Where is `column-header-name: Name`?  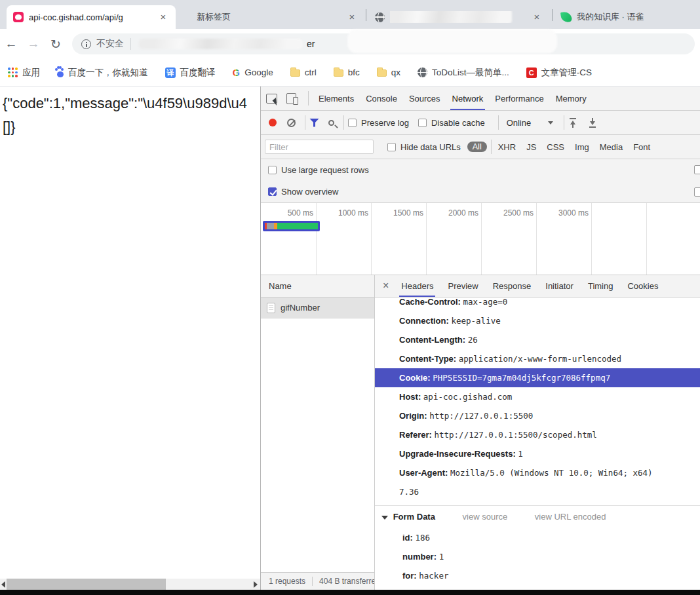 column-header-name: Name is located at coordinates (317, 286).